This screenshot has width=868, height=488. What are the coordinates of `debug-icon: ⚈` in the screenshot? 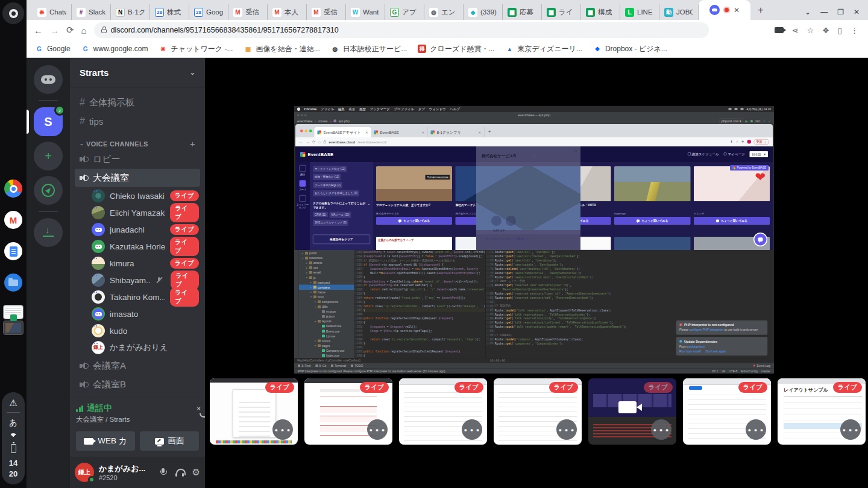 It's located at (752, 121).